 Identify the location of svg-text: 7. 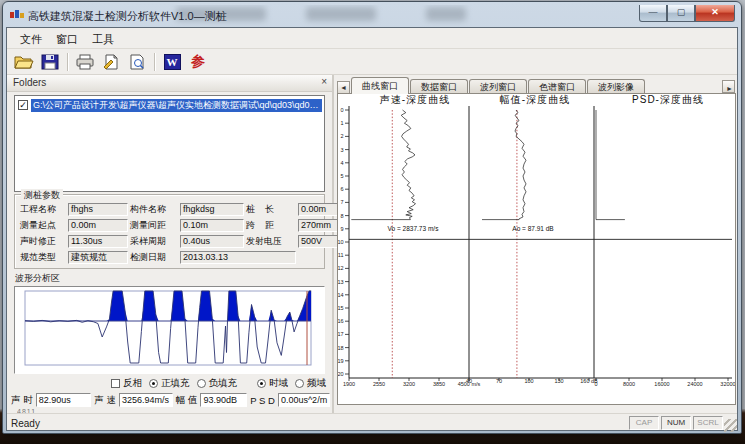
(342, 202).